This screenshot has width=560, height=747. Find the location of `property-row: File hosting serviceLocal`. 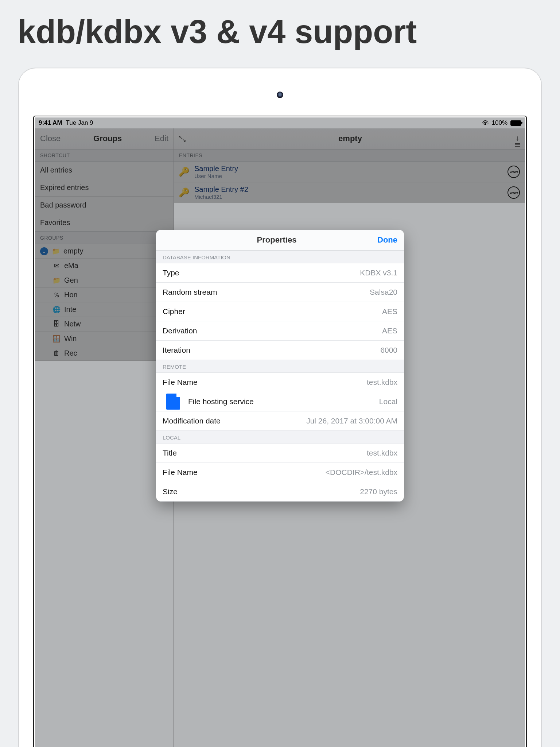

property-row: File hosting serviceLocal is located at coordinates (280, 402).